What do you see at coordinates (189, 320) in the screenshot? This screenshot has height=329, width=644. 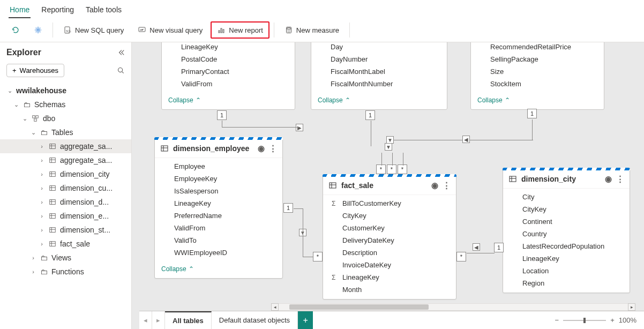 I see `bottom-tab-all-tables: All tables` at bounding box center [189, 320].